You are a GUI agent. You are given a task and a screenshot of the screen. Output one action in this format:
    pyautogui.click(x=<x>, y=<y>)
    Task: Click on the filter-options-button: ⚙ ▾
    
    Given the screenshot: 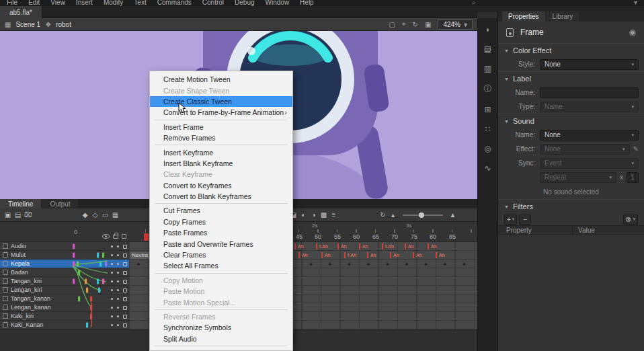 What is the action you would take?
    pyautogui.click(x=631, y=219)
    